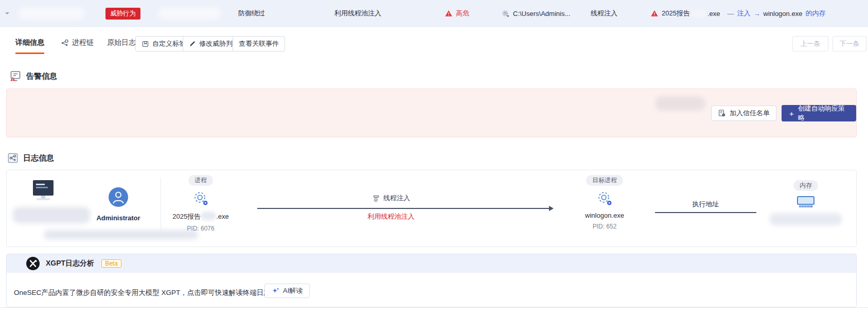  I want to click on user-avatar, so click(118, 197).